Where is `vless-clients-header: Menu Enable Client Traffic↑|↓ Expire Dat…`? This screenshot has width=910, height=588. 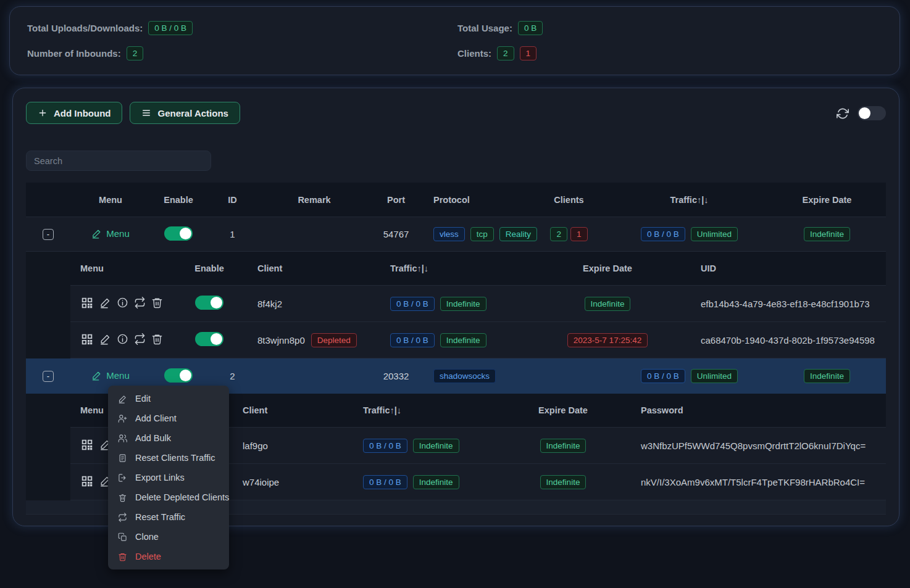
vless-clients-header: Menu Enable Client Traffic↑|↓ Expire Dat… is located at coordinates (478, 269).